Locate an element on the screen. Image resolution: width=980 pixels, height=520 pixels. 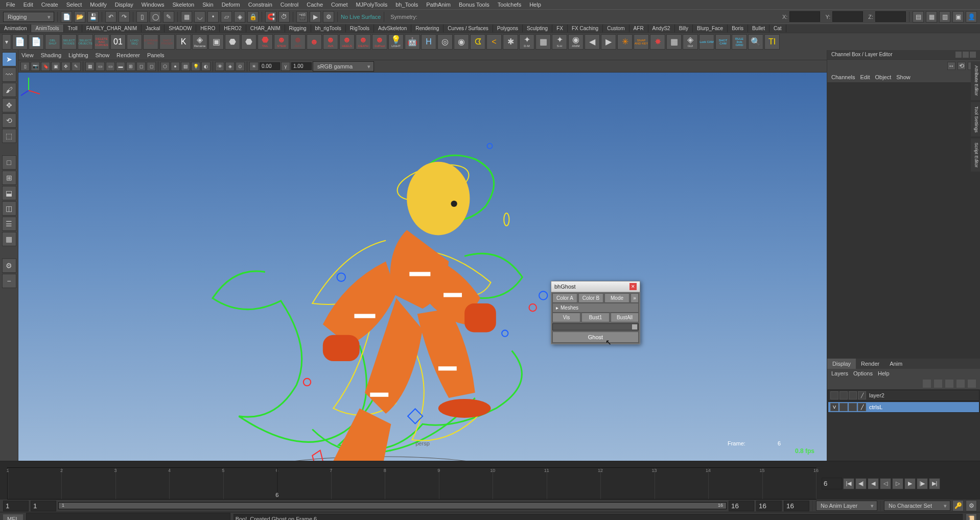
shelf-item-41: ◈GUI is located at coordinates (690, 42).